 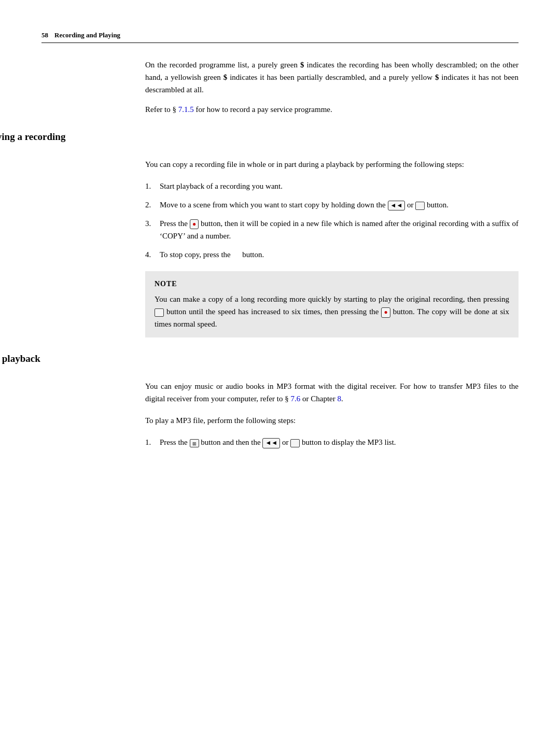 What do you see at coordinates (259, 359) in the screenshot?
I see `section-7-5-heading: 7.5 MP3 playback` at bounding box center [259, 359].